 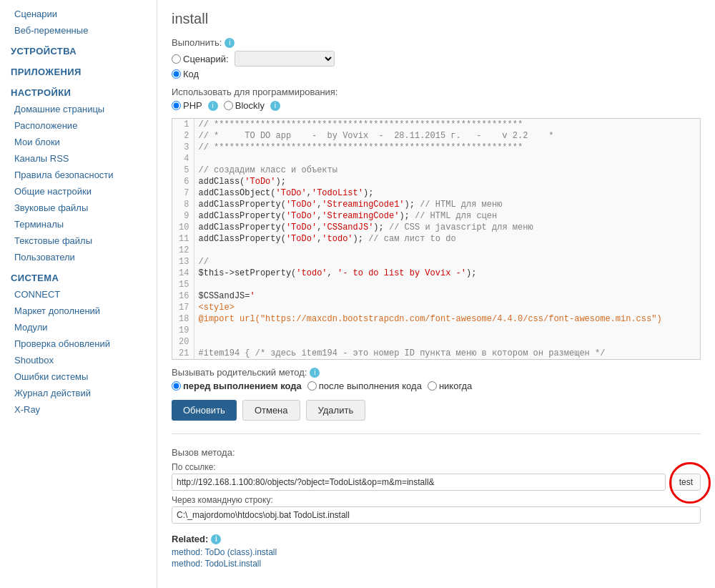 What do you see at coordinates (79, 30) in the screenshot?
I see `sidebar-item-web-vars: Веб-переменные` at bounding box center [79, 30].